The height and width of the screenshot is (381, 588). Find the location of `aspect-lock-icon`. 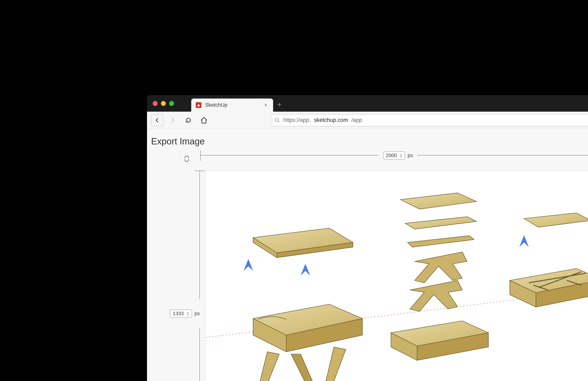

aspect-lock-icon is located at coordinates (187, 160).